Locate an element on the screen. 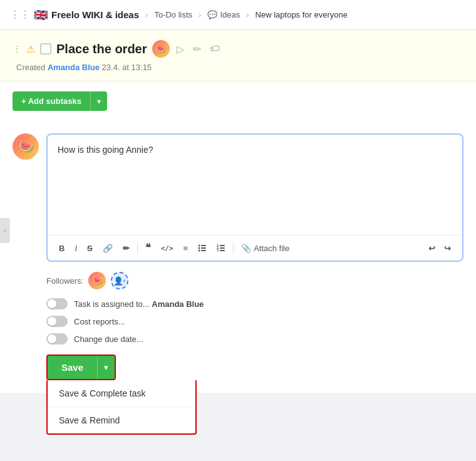  task-checkbox is located at coordinates (46, 49).